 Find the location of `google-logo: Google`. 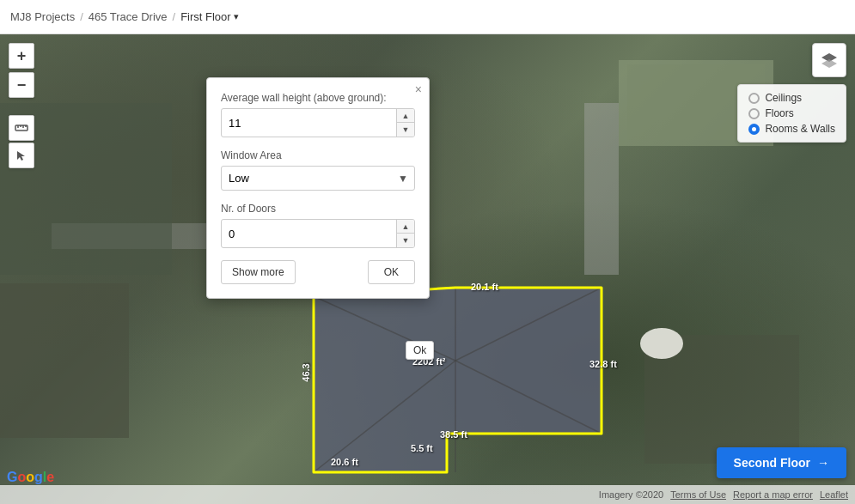

google-logo: Google is located at coordinates (31, 477).